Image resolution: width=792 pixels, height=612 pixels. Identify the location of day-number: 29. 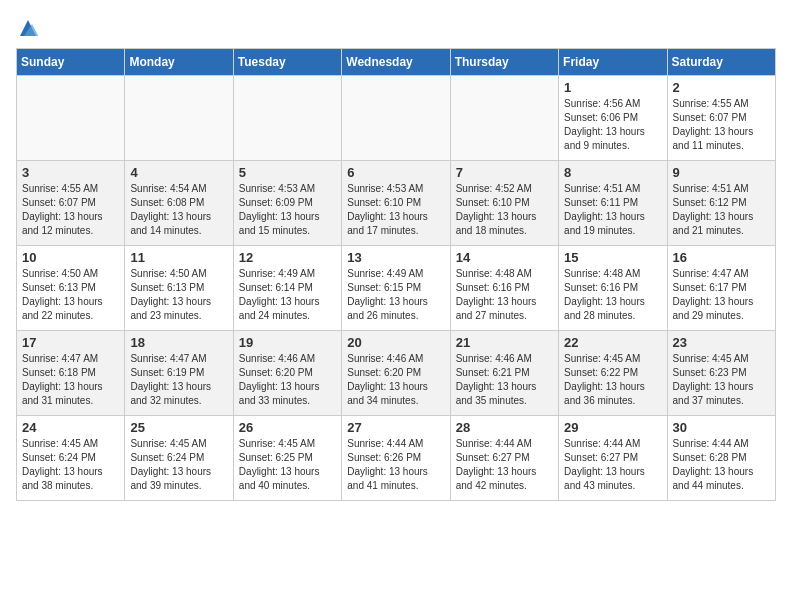
(612, 428).